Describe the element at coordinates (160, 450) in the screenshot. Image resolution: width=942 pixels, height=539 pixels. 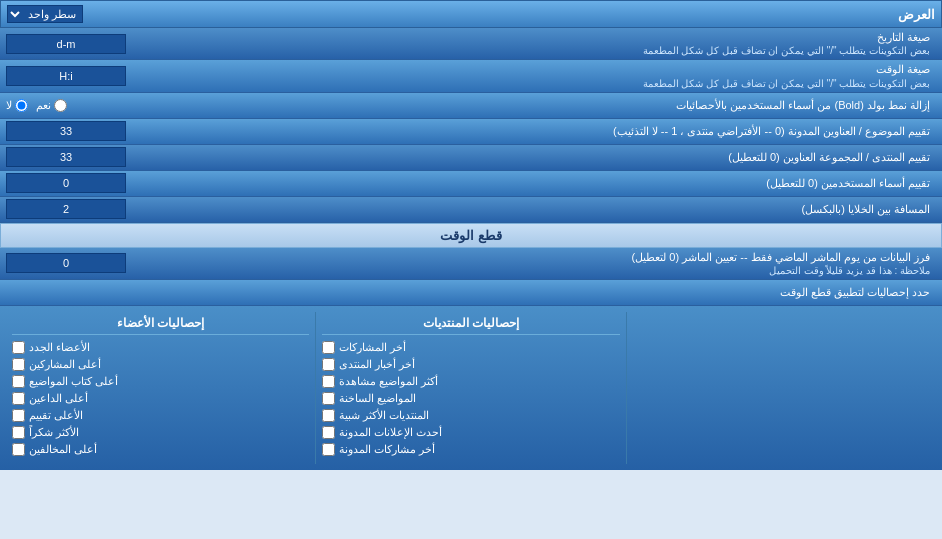
I see `checkbox-top-violators: أعلى المخالفين` at that location.